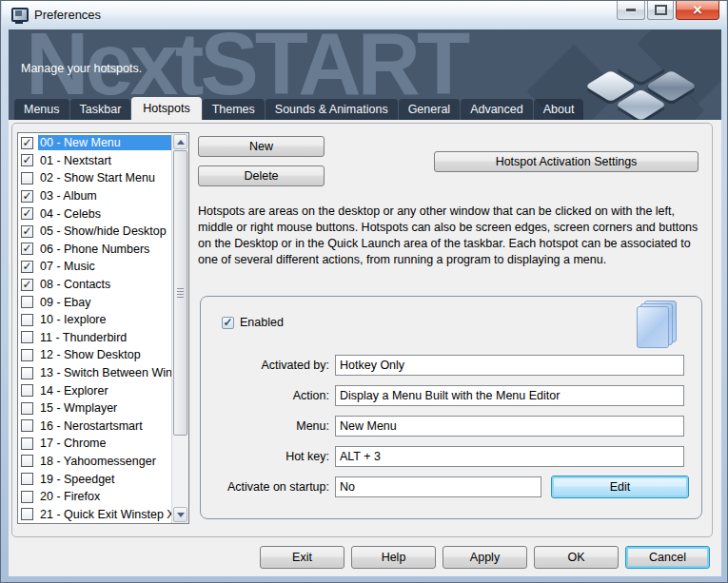 The height and width of the screenshot is (583, 728). Describe the element at coordinates (620, 487) in the screenshot. I see `edit-button: Edit` at that location.